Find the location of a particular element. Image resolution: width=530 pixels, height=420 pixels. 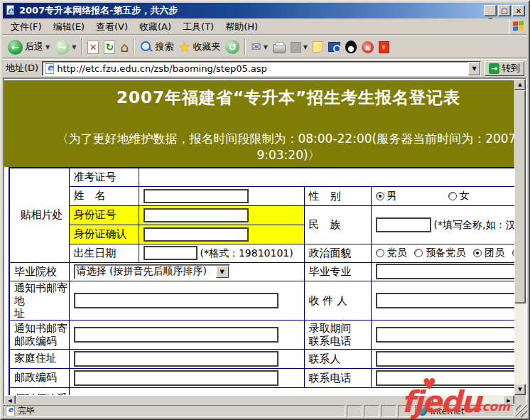

contact-phone-input is located at coordinates (445, 378).